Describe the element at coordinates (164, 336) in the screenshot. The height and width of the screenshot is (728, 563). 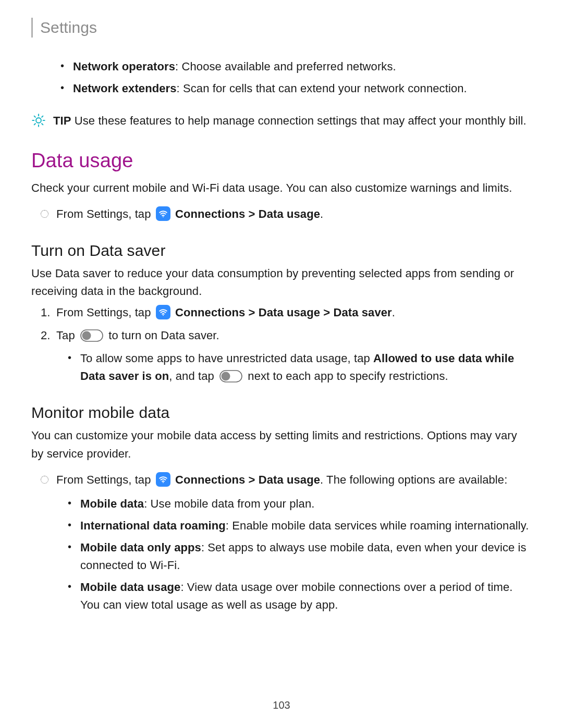
I see `step2b: to turn on Data saver.` at that location.